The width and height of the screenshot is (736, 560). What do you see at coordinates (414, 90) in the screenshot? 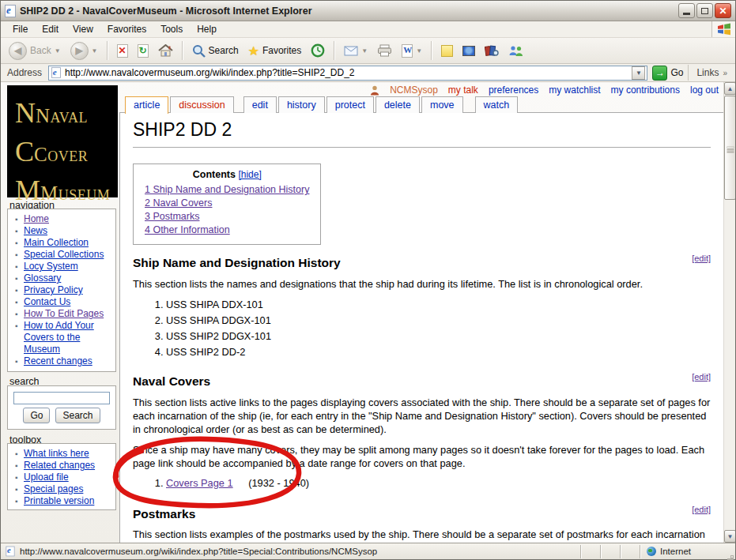
I see `userpage-link: NCMSysop` at bounding box center [414, 90].